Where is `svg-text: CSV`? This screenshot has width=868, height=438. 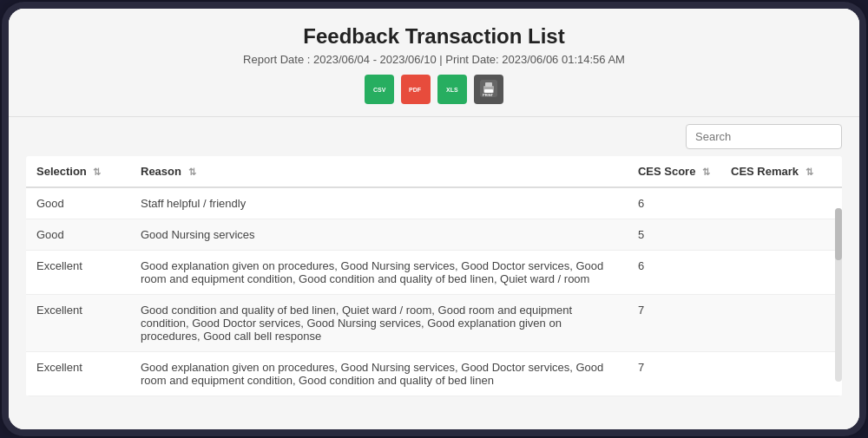 svg-text: CSV is located at coordinates (380, 90).